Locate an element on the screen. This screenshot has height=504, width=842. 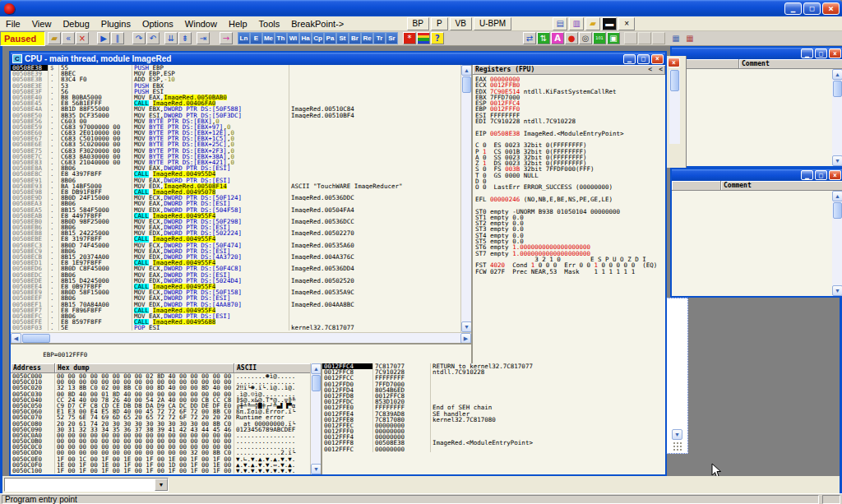
stack-row: 0012FFD07FFD7000 is located at coordinates (493, 385).